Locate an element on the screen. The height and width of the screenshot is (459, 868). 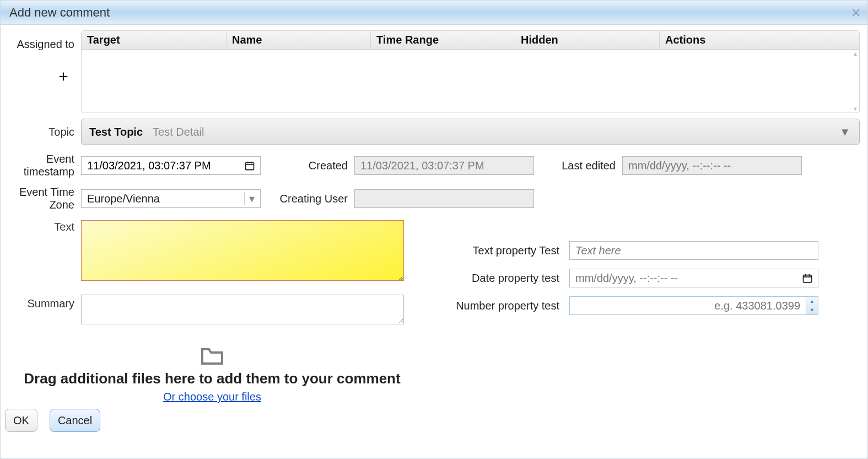
chevron-down-icon: ▾ is located at coordinates (249, 199).